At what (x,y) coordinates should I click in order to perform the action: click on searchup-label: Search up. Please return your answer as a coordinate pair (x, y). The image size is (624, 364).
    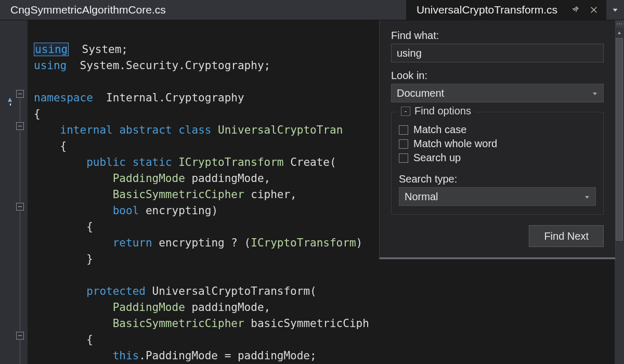
    Looking at the image, I should click on (437, 158).